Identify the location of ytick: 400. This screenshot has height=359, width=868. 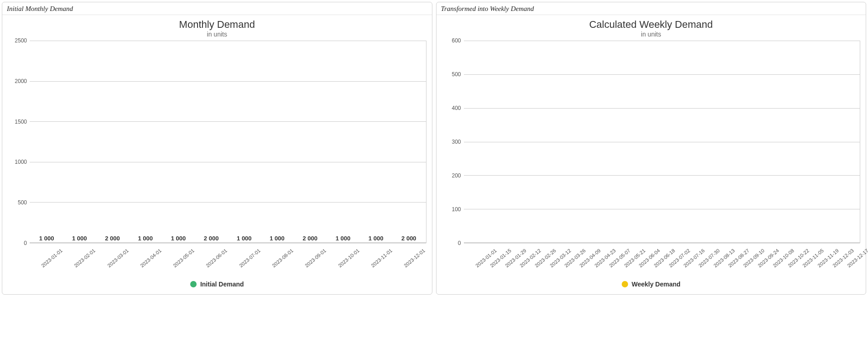
(456, 108).